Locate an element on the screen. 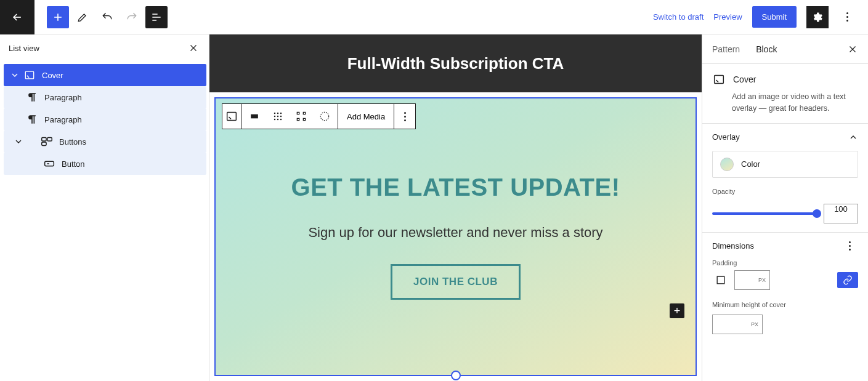 This screenshot has width=868, height=381. canvas-title-bar: Full-Width Subscription CTA is located at coordinates (456, 63).